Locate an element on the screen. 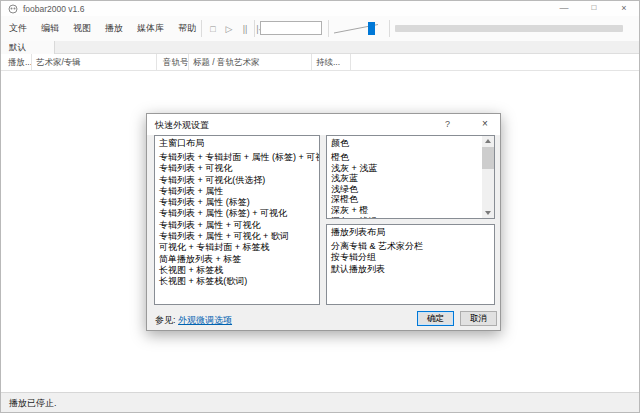 This screenshot has height=413, width=640. list-item: 专辑列表 + 属性 is located at coordinates (237, 192).